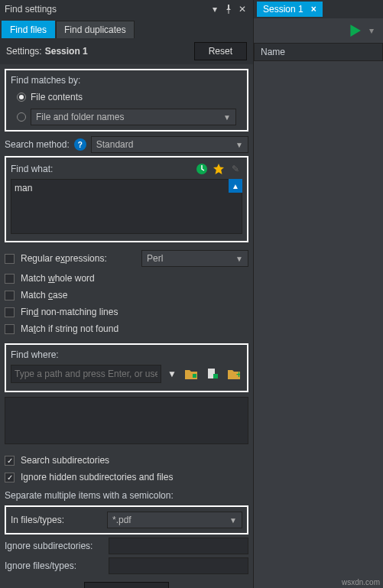  What do you see at coordinates (127, 9) in the screenshot?
I see `panel-titlebar: Find settings ▾ ✕` at bounding box center [127, 9].